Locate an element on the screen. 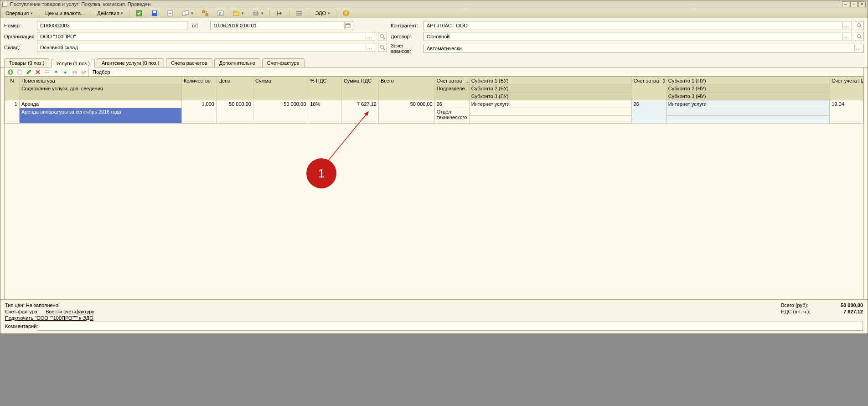 The height and width of the screenshot is (406, 868). warehouse-open-button is located at coordinates (382, 47).